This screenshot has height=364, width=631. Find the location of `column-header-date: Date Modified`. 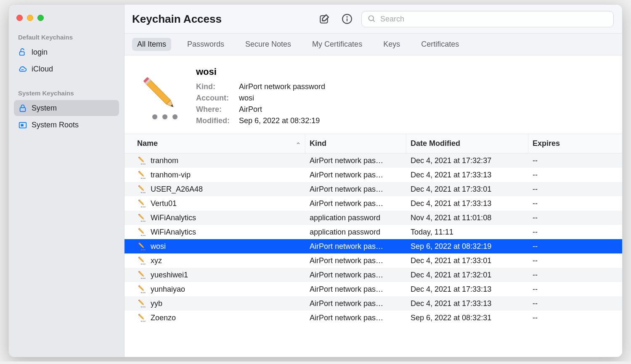

column-header-date: Date Modified is located at coordinates (467, 144).